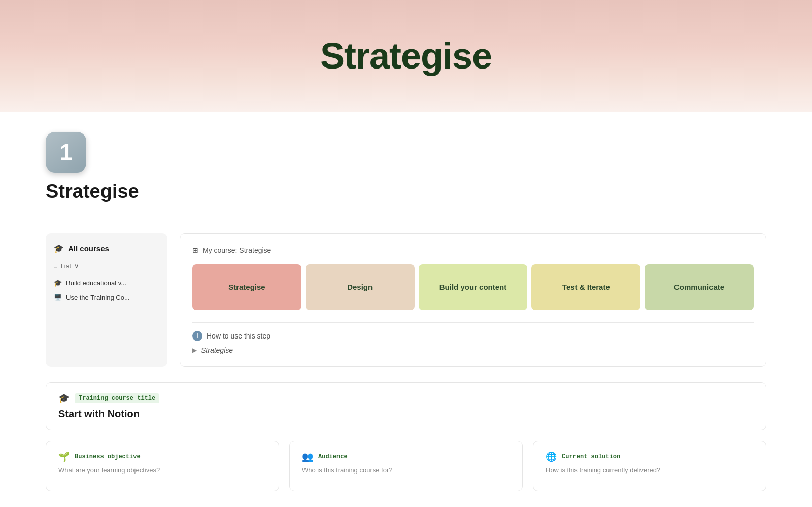 This screenshot has height=507, width=812. Describe the element at coordinates (64, 398) in the screenshot. I see `course-card-icon: 🎓` at that location.